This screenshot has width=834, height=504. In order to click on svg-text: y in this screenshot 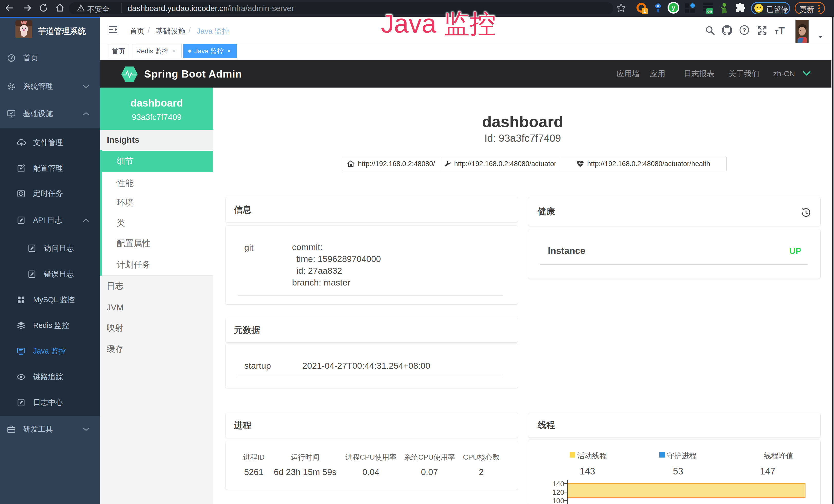, I will do `click(674, 7)`.